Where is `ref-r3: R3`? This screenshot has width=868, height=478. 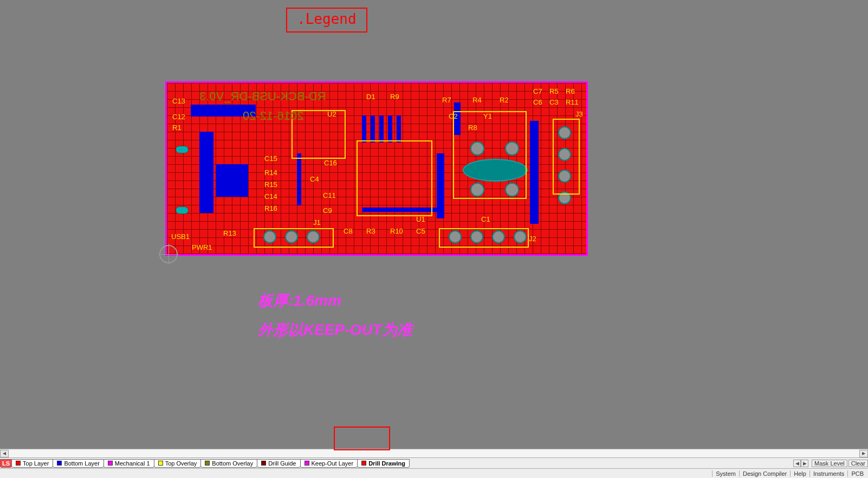 ref-r3: R3 is located at coordinates (371, 231).